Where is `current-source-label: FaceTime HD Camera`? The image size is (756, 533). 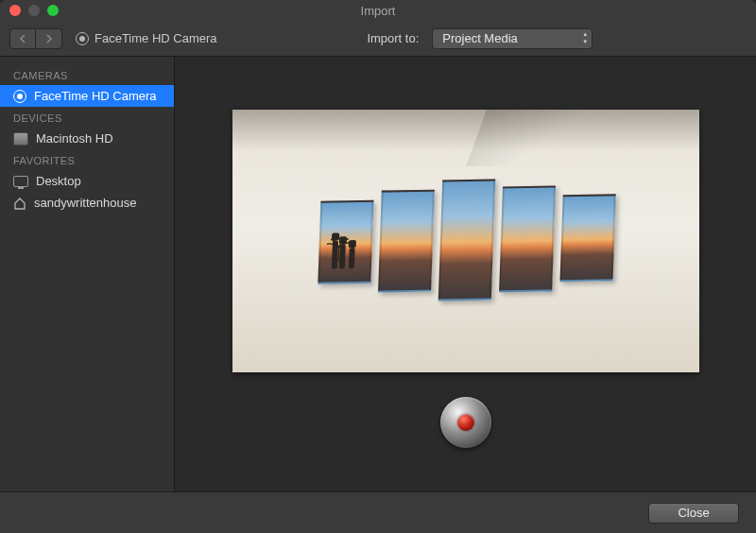 current-source-label: FaceTime HD Camera is located at coordinates (156, 38).